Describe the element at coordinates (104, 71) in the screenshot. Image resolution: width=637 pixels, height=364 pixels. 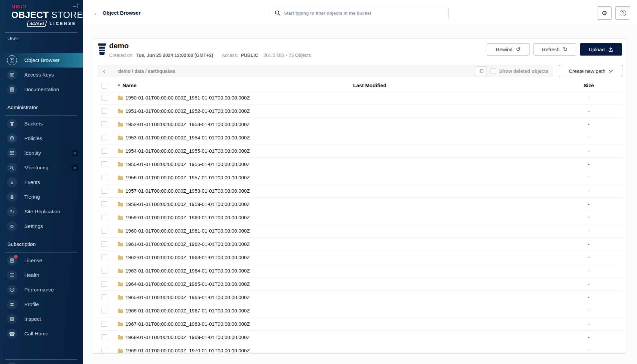
I see `breadcrumb-back-icon: ‹` at that location.